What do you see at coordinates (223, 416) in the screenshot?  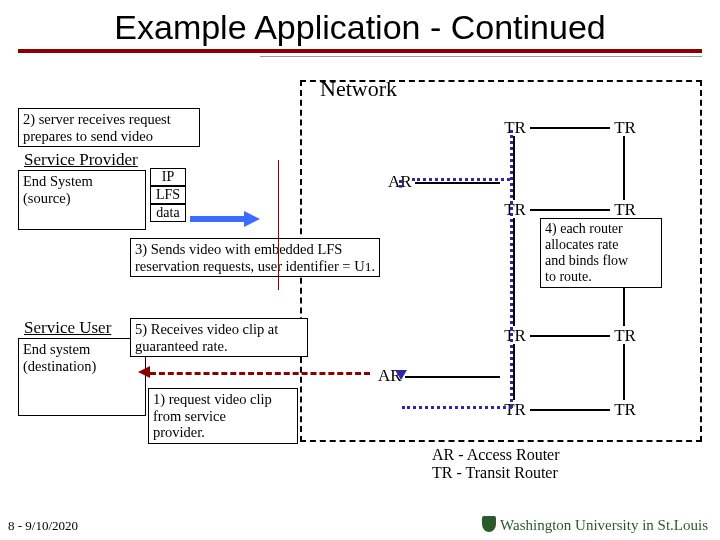 I see `step1-box: 1) request video clip from service provi…` at bounding box center [223, 416].